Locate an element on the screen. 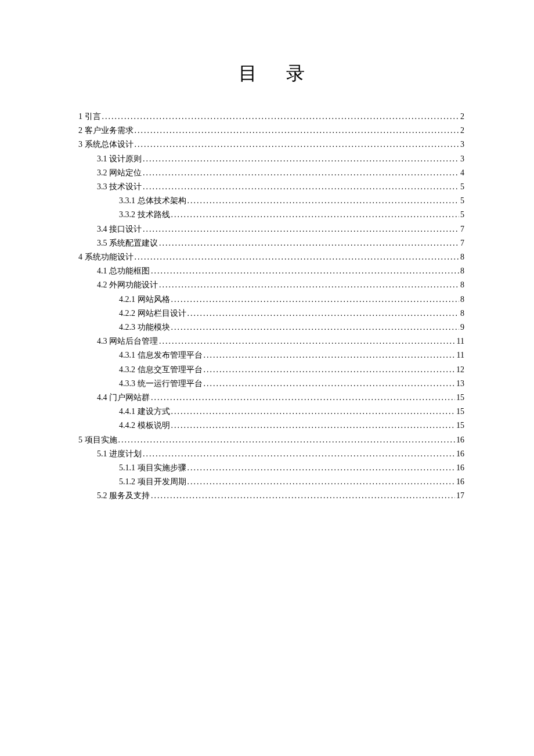 This screenshot has width=534, height=756. toc-entry: 5.1.1 项目实施步骤16 is located at coordinates (272, 468).